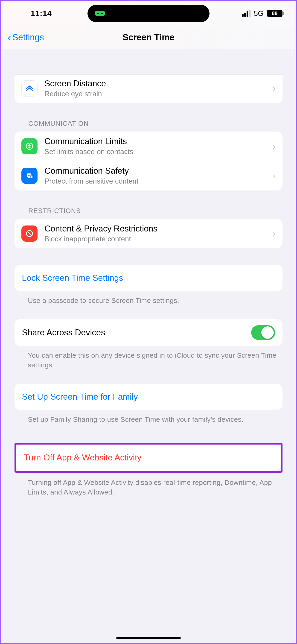 The image size is (297, 644). What do you see at coordinates (148, 332) in the screenshot?
I see `share-across-devices-row: Share Across Devices` at bounding box center [148, 332].